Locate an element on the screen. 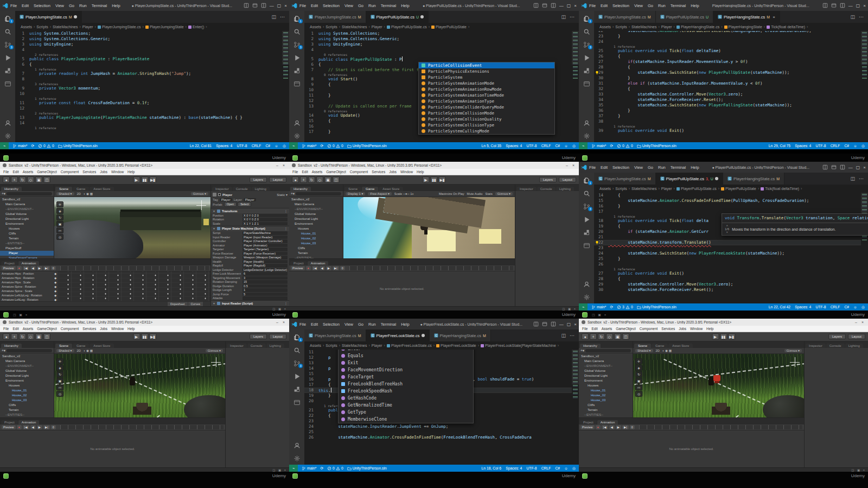  tool-button: ↻ is located at coordinates (23, 337).